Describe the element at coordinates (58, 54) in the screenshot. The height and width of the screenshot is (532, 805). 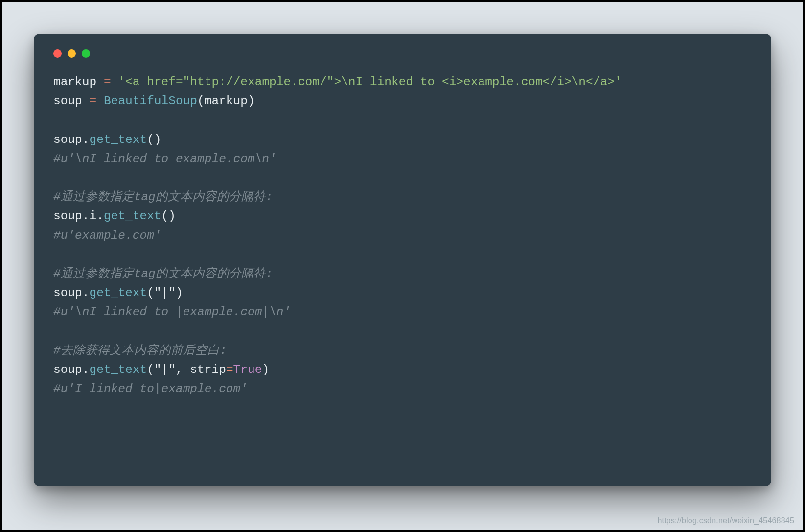
I see `close-icon` at that location.